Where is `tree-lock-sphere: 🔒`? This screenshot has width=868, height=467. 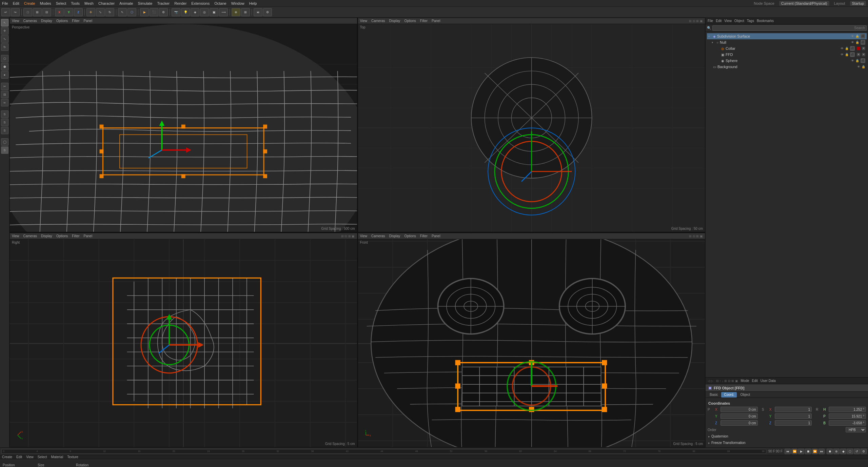
tree-lock-sphere: 🔒 is located at coordinates (857, 61).